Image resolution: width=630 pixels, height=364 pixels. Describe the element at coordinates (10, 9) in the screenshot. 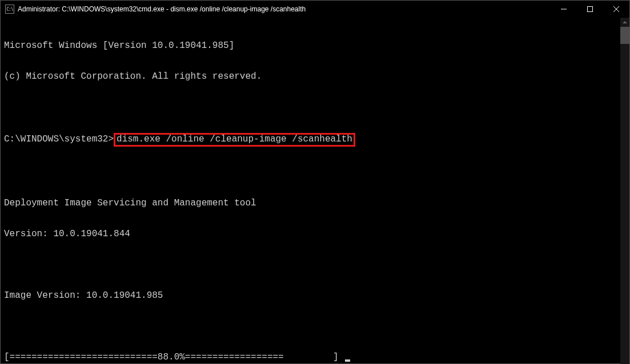

I see `cmd-icon: C:\` at that location.